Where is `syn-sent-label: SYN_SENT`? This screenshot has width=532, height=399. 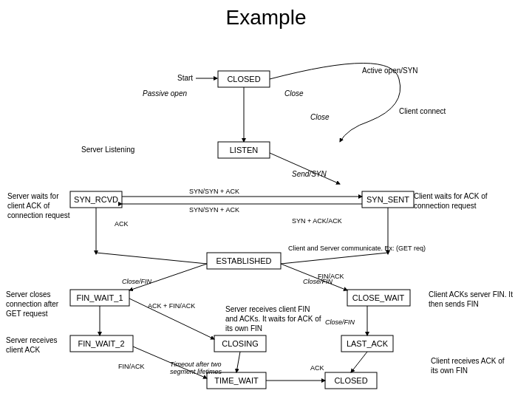
syn-sent-label: SYN_SENT is located at coordinates (388, 200).